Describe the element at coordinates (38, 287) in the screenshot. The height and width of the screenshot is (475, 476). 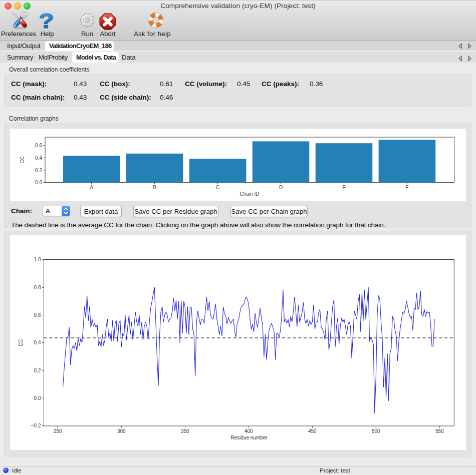
I see `svg-text: 0.8` at that location.